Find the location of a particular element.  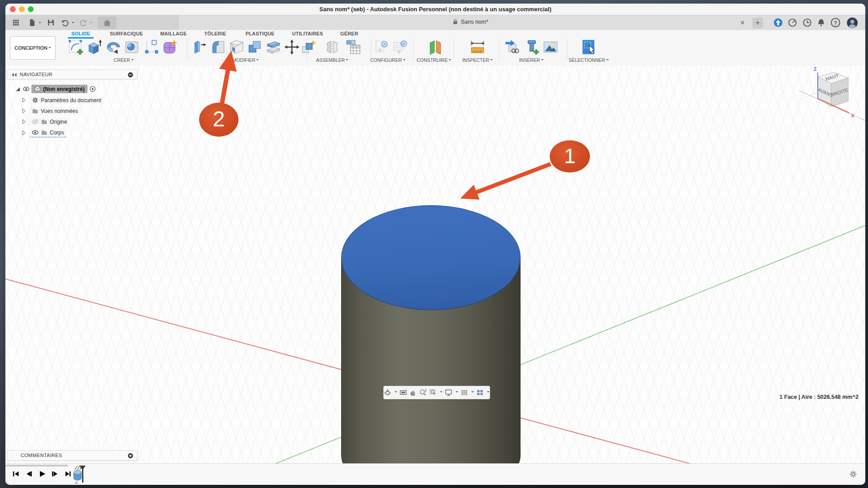

zoom-icon is located at coordinates (423, 393).